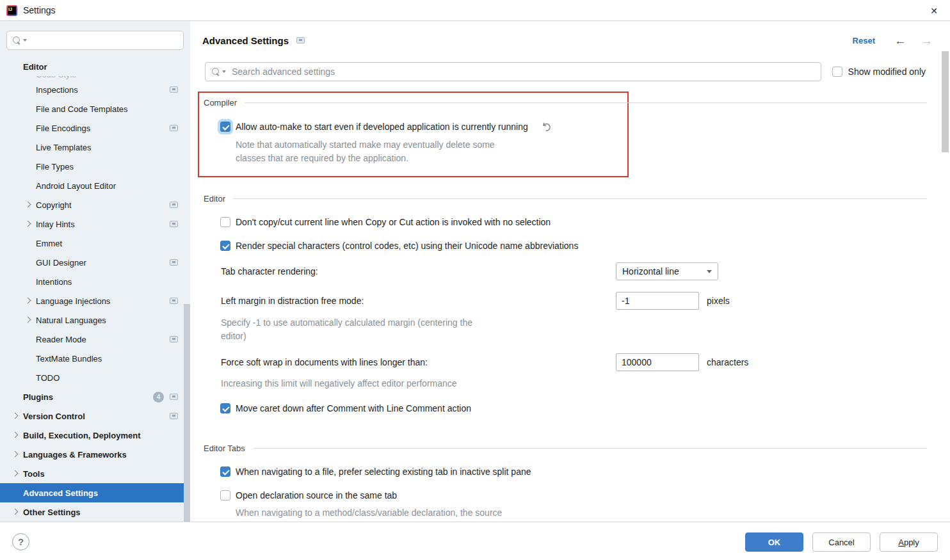  Describe the element at coordinates (339, 384) in the screenshot. I see `soft-wrap-note: Increasing this limit will negatively af…` at that location.